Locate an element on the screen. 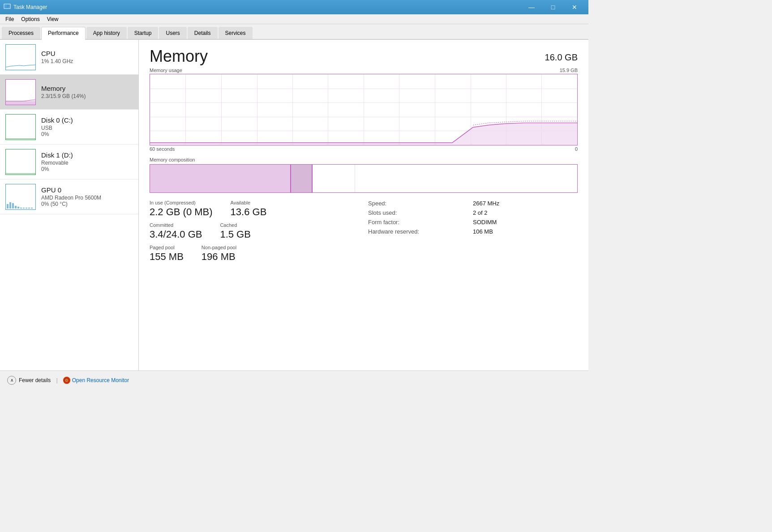 The height and width of the screenshot is (532, 772). cached-label: Cached is located at coordinates (235, 225).